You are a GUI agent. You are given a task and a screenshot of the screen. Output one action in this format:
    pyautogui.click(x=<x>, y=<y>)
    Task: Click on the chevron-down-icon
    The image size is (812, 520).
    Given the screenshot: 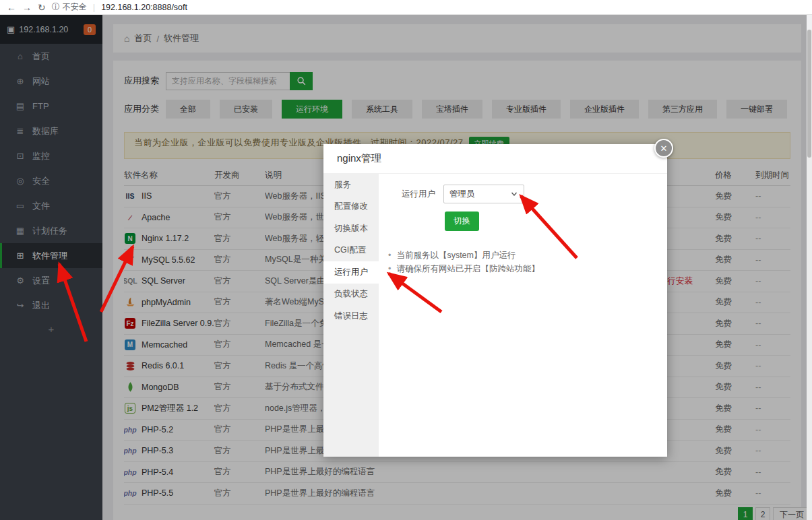 What is the action you would take?
    pyautogui.click(x=514, y=194)
    